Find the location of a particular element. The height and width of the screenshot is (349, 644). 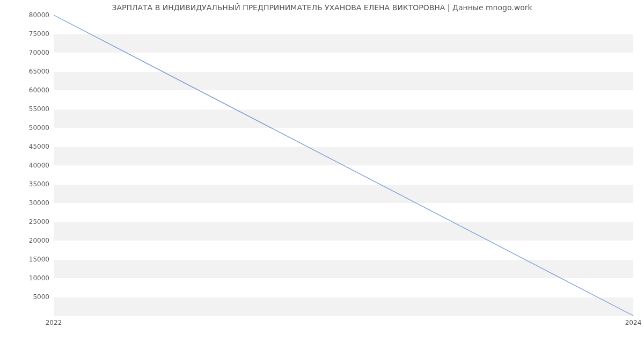

y-tick-label: 80000 is located at coordinates (33, 15).